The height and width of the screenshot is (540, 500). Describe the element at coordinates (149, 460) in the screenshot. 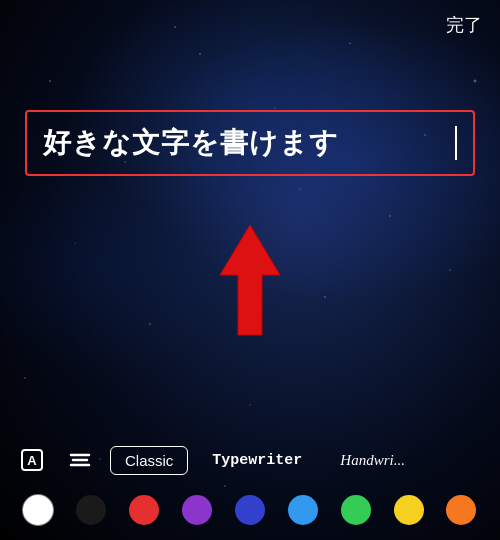

I see `font-option-classic: Classic` at that location.